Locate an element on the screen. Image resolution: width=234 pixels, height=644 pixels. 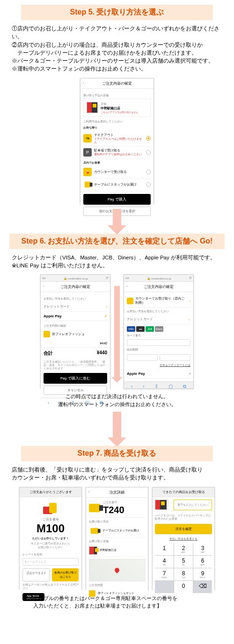
step6-phone-left: AA 🔒 mcdonalds.co.jp ⟳ ‹ ご注文内容の確定 お支払い方法… is located at coordinates (75, 332).